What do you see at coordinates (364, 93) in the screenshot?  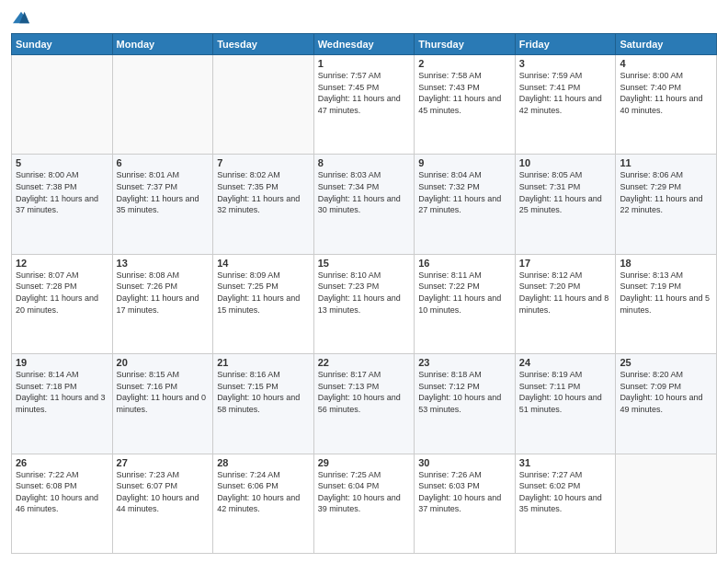 I see `day-info: Sunrise: 7:57 AM Sunset: 7:45 PM Dayligh…` at bounding box center [364, 93].